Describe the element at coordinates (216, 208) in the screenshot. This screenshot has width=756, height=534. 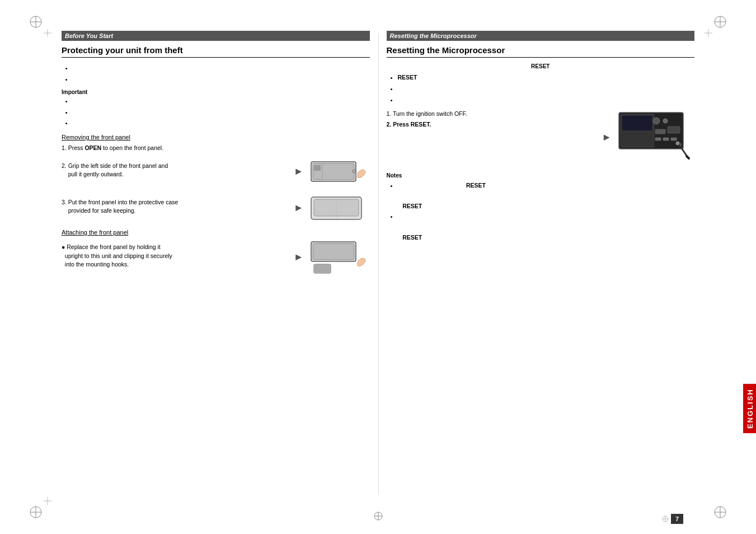
I see `step-3-illustration: 3. Put the front panel into the protecti…` at that location.